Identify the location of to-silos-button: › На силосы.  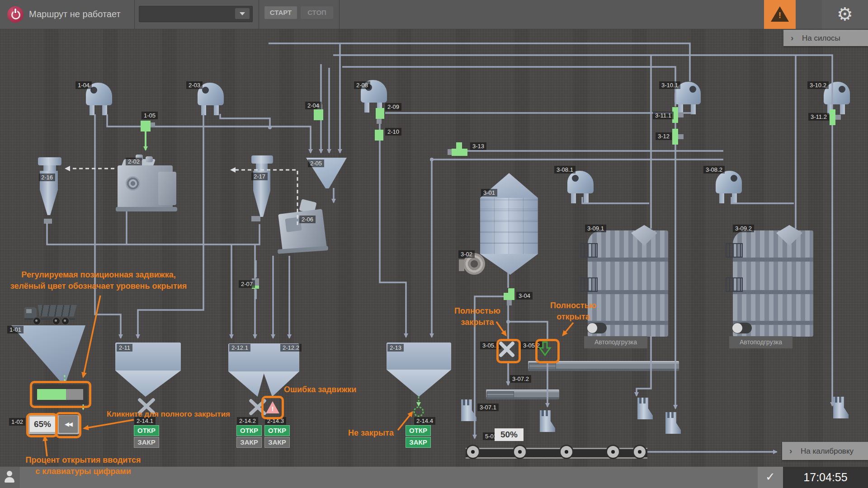
(826, 38).